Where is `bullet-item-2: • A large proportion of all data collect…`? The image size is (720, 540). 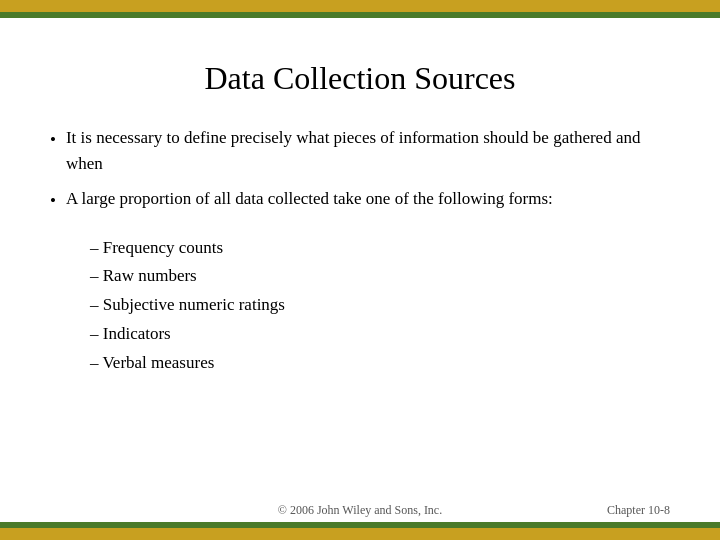 bullet-item-2: • A large proportion of all data collect… is located at coordinates (360, 200).